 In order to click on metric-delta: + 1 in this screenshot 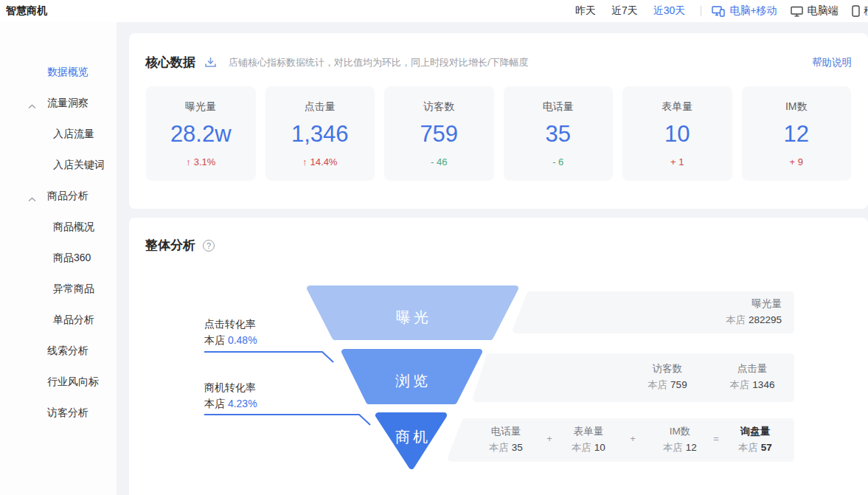, I will do `click(677, 162)`.